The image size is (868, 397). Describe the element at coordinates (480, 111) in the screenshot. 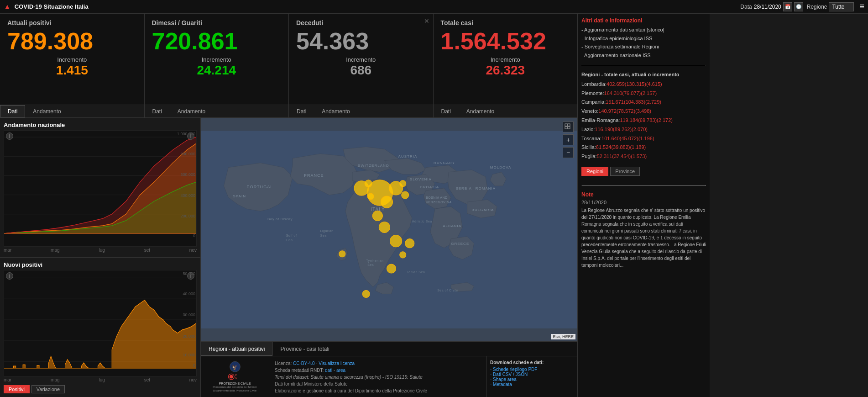

I see `tab-andamento-totale: Andamento` at that location.